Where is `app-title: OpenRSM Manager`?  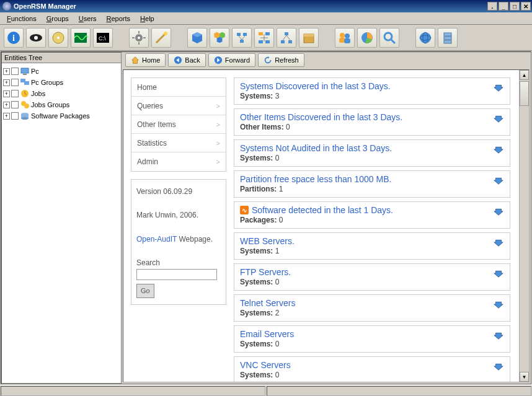
app-title: OpenRSM Manager is located at coordinates (250, 6).